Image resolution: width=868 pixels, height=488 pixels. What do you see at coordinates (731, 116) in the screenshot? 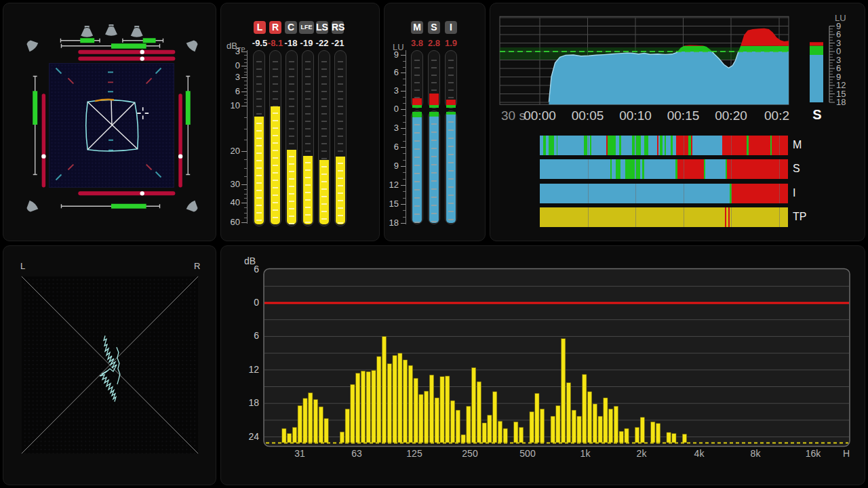
I see `history-time-label: 00:20` at bounding box center [731, 116].